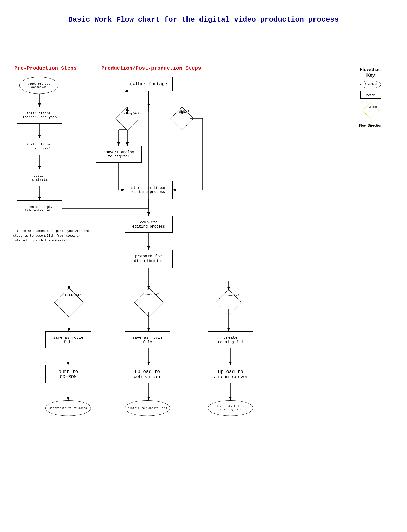 The height and width of the screenshot is (532, 407). Describe the element at coordinates (39, 85) in the screenshot. I see `video-project-node: video project conceived` at that location.